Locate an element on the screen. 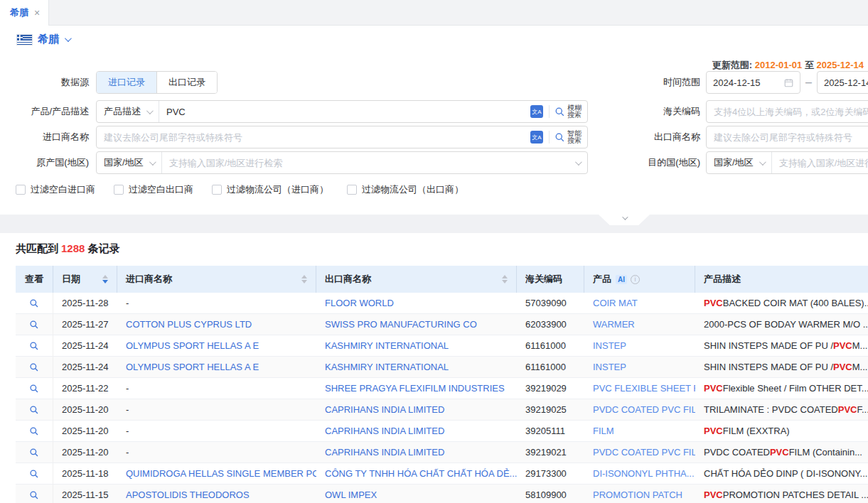 This screenshot has height=503, width=868. exporter-cell: SWISS PRO MANUFACTURING CO is located at coordinates (417, 325).